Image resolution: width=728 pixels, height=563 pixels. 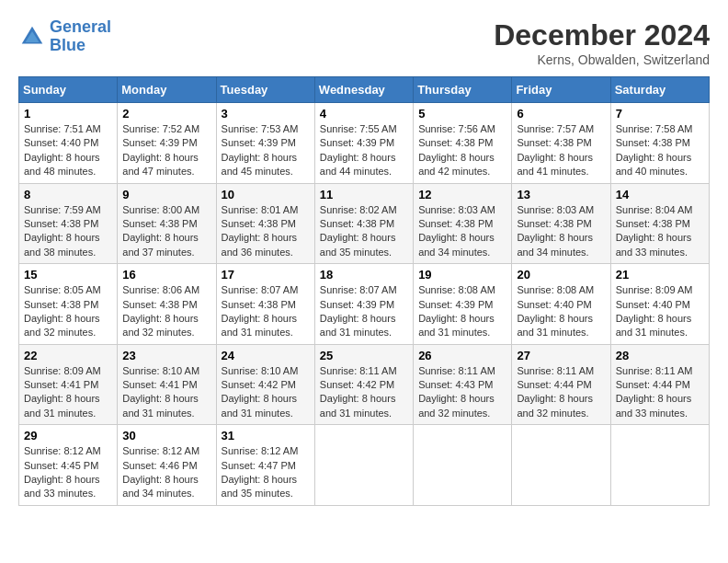 What do you see at coordinates (364, 224) in the screenshot?
I see `calendar-cell: 11 Sunrise: 8:02 AM Sunset: 4:38 PM Dayl…` at bounding box center [364, 224].